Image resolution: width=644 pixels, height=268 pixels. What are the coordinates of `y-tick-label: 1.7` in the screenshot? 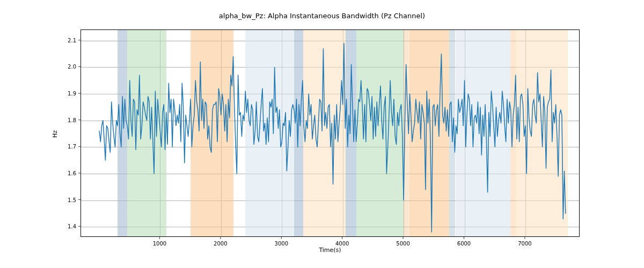 It's located at (70, 147).